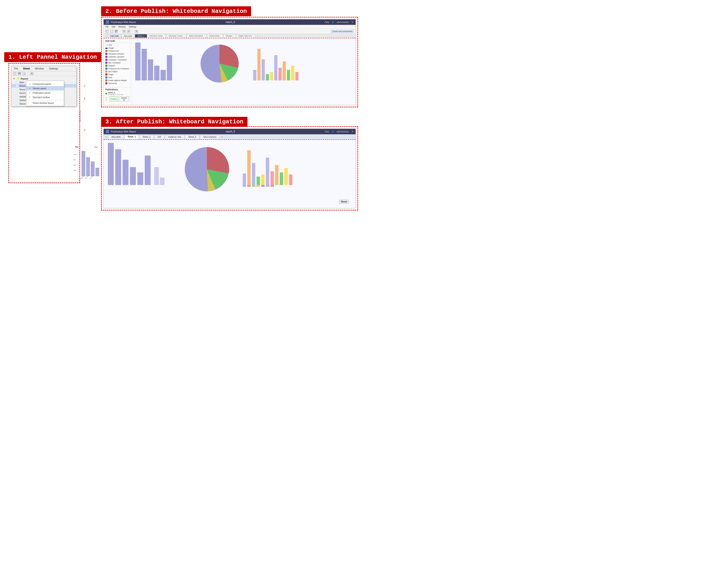 This screenshot has height=586, width=728. What do you see at coordinates (45, 84) in the screenshot?
I see `dropdown-component-panel: ✓ Component panel` at bounding box center [45, 84].